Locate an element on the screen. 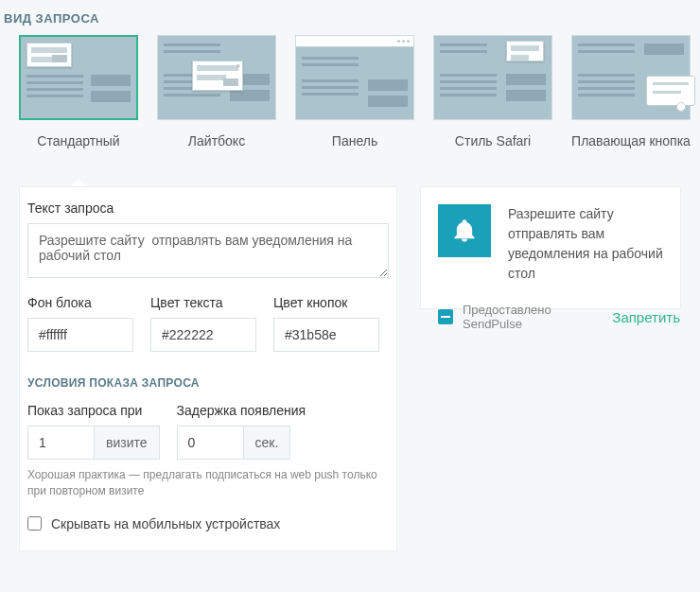 The width and height of the screenshot is (700, 592). bg-color-label: Фон блока is located at coordinates (80, 303).